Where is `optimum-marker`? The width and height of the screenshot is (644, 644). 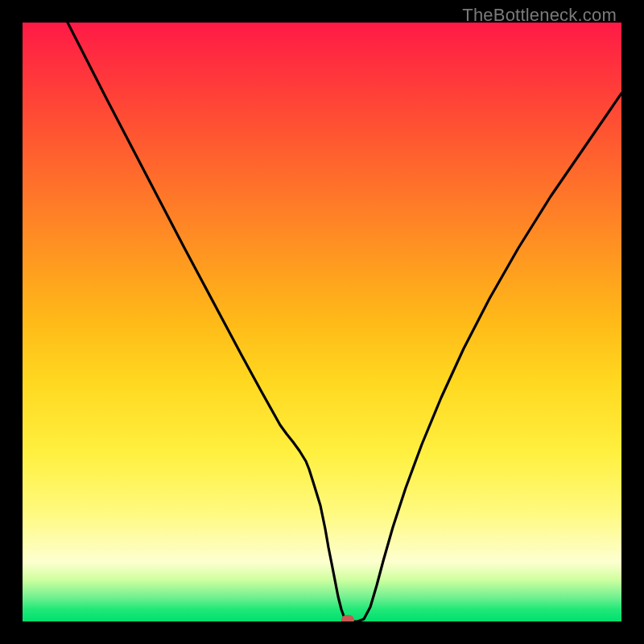
optimum-marker is located at coordinates (348, 618).